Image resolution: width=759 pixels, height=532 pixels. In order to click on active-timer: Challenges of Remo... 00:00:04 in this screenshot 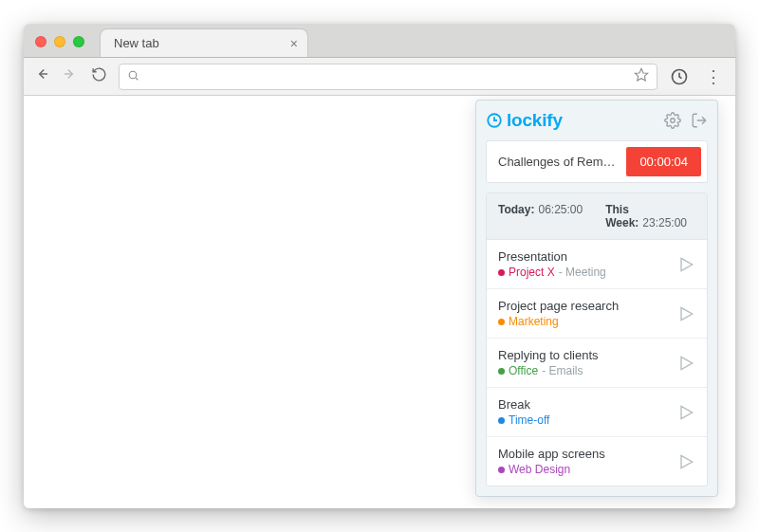, I will do `click(597, 161)`.